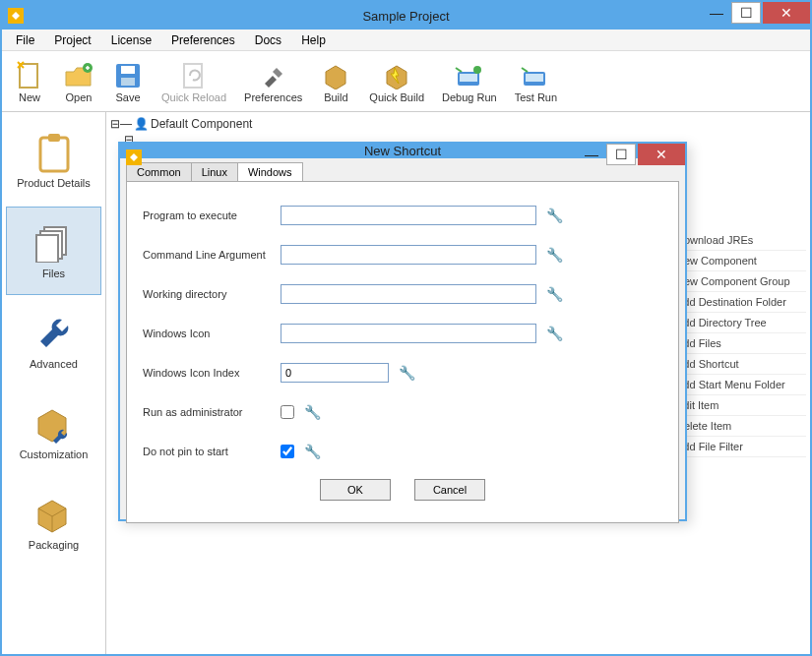  I want to click on ok-button: OK, so click(355, 490).